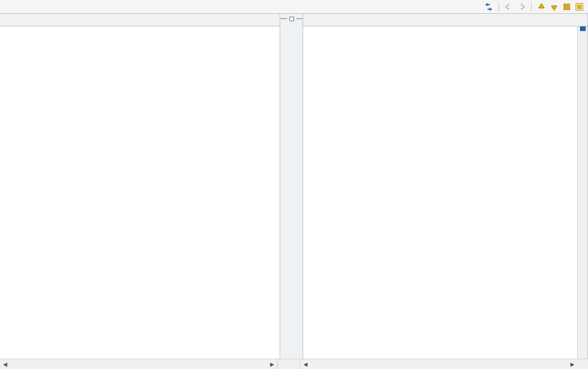  Describe the element at coordinates (567, 7) in the screenshot. I see `merge-icon` at that location.